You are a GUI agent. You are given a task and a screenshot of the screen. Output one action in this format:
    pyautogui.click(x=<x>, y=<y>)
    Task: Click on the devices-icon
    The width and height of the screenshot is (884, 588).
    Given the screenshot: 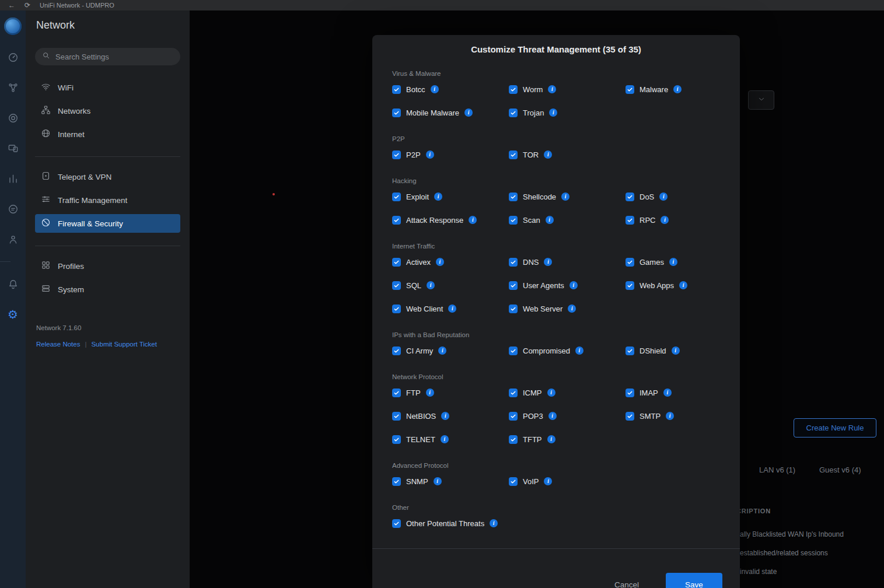 What is the action you would take?
    pyautogui.click(x=13, y=148)
    